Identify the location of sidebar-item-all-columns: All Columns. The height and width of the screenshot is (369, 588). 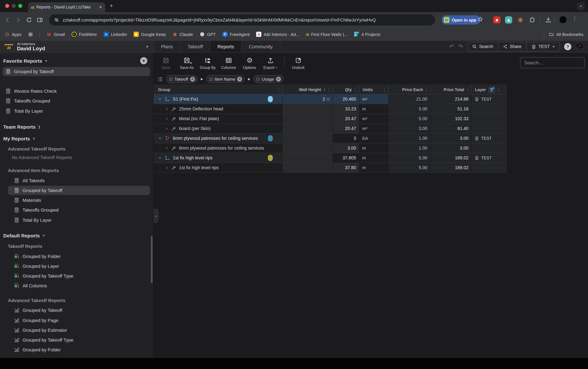
(77, 286).